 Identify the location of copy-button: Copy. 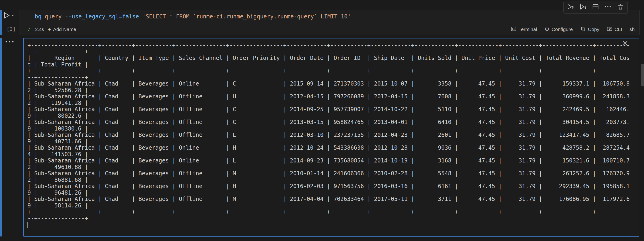
(590, 30).